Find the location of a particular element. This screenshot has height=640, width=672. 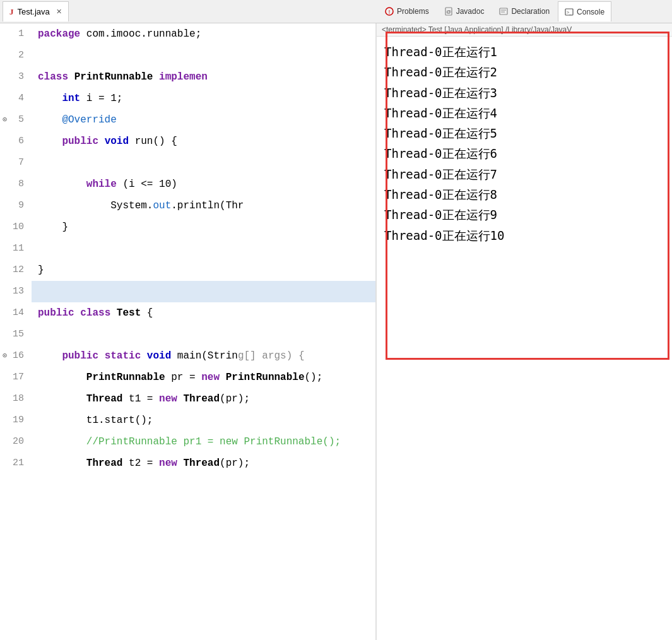

thread-output-5: Thread-0正在运行5 is located at coordinates (440, 133).